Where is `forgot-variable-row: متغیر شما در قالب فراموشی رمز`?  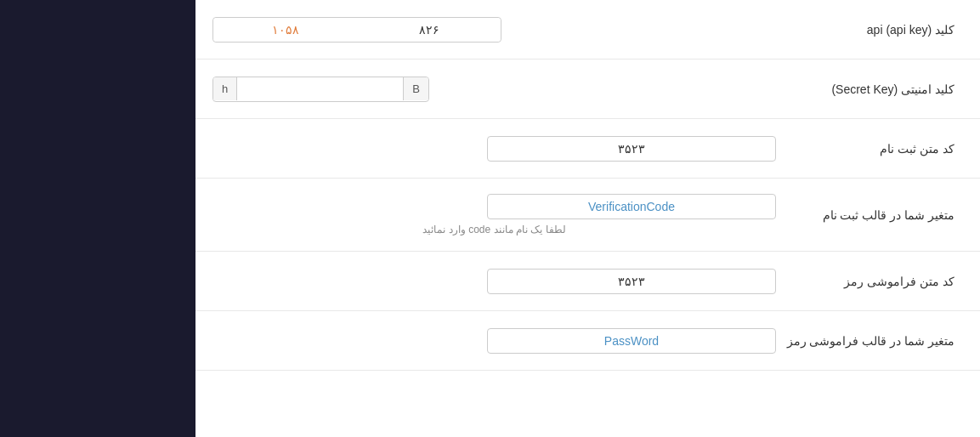
forgot-variable-row: متغیر شما در قالب فراموشی رمز is located at coordinates (588, 341).